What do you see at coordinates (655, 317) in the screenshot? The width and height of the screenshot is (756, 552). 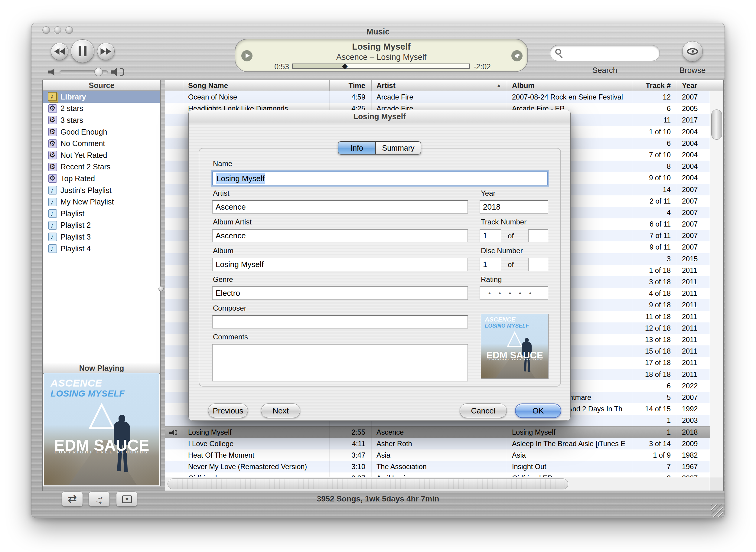 I see `cell-track-number: 11 of 18` at bounding box center [655, 317].